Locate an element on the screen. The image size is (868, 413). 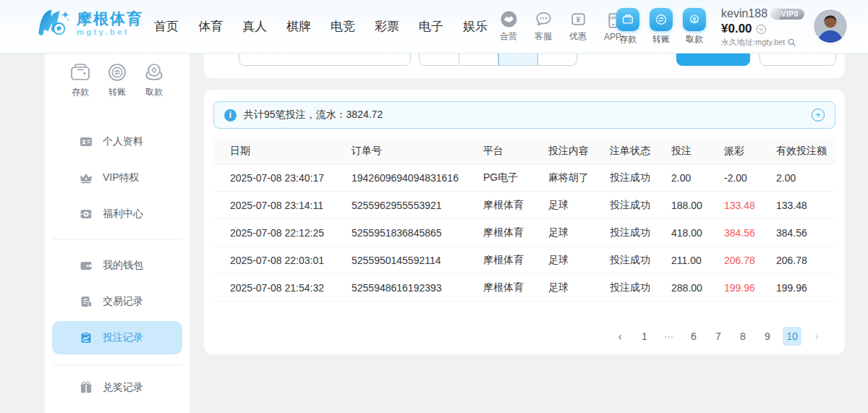
column-header: 有效投注额 is located at coordinates (803, 151).